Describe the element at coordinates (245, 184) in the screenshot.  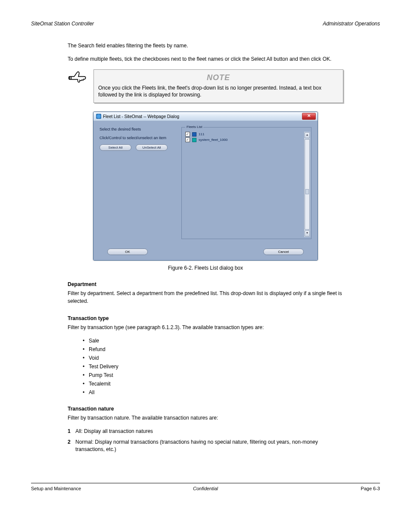
I see `fleets-list: ✓ 111 ✓ system_fleet_1000` at that location.